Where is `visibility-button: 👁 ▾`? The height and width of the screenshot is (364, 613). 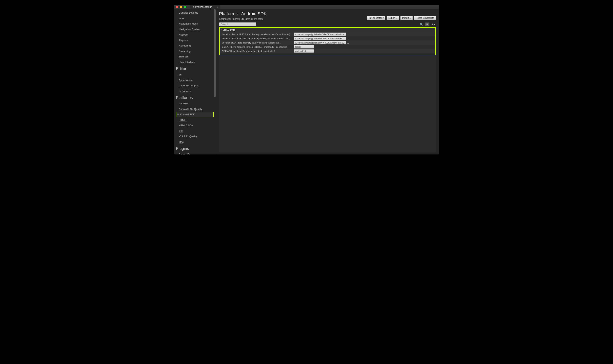
visibility-button: 👁 ▾ is located at coordinates (433, 24).